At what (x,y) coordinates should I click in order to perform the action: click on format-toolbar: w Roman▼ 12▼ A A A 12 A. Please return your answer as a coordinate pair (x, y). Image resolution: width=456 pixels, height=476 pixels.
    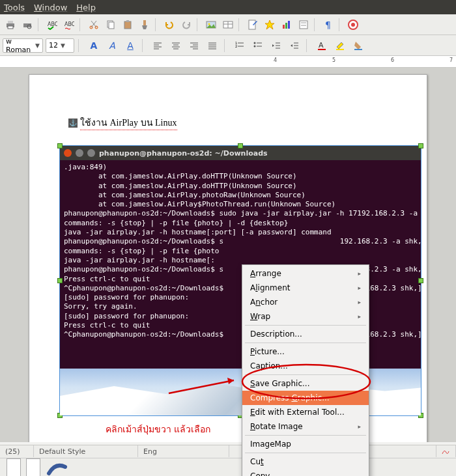
    Looking at the image, I should click on (228, 46).